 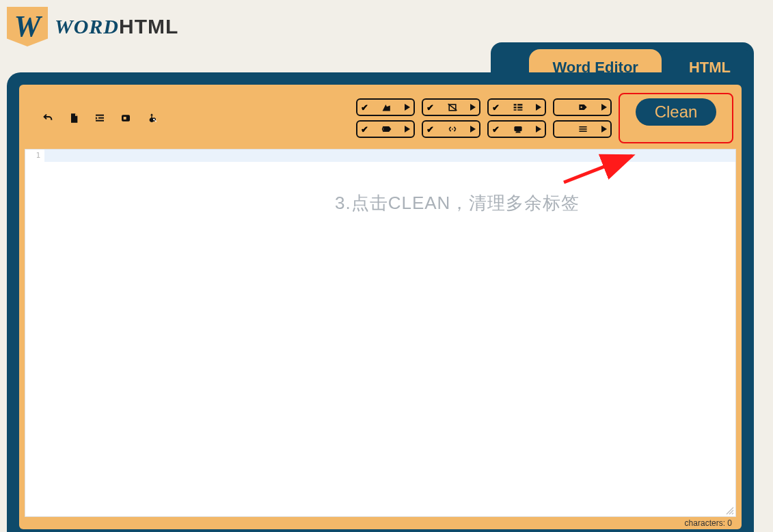 What do you see at coordinates (87, 27) in the screenshot?
I see `brand-word: WORD` at bounding box center [87, 27].